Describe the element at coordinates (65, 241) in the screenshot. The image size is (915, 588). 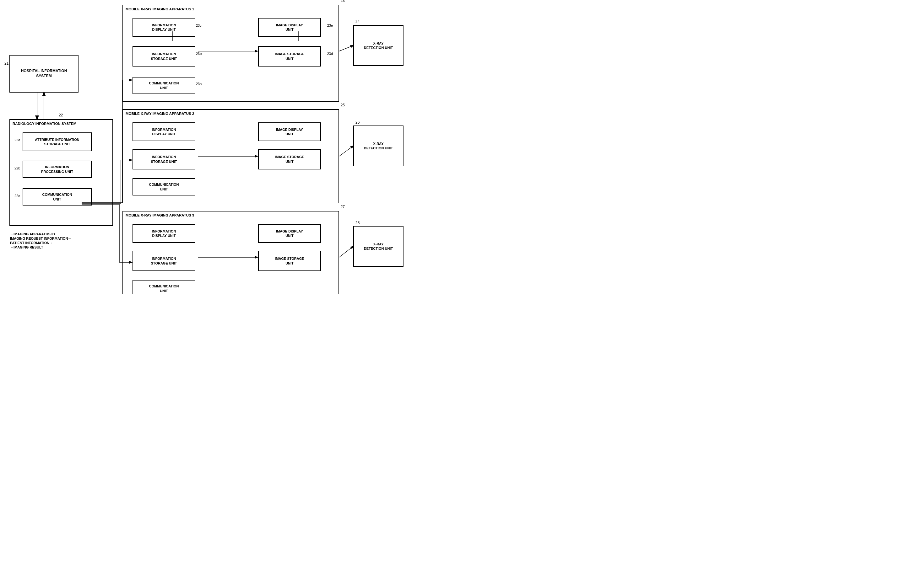
I see `data-flow-area: ←IMAGING APPARATUS ID IMAGING REQUEST IN…` at that location.